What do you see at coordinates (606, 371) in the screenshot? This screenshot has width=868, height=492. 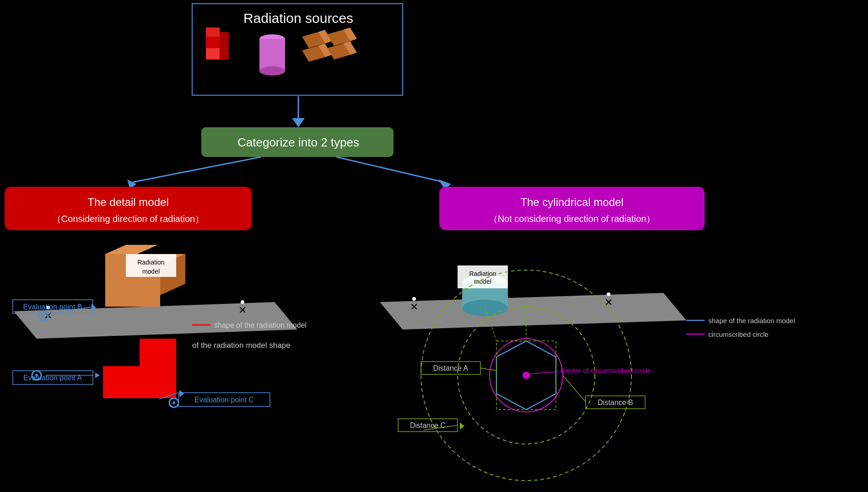 I see `center-label: Center of circumscribed circle` at bounding box center [606, 371].